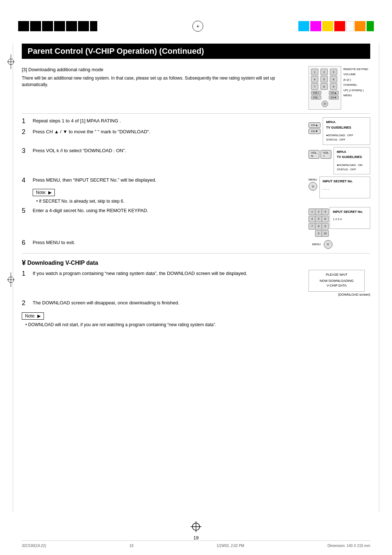 Image resolution: width=392 pixels, height=555 pixels. What do you see at coordinates (350, 218) in the screenshot?
I see `step5-tv-screen: INPUT SECRET No. 1 2 3 4` at bounding box center [350, 218].